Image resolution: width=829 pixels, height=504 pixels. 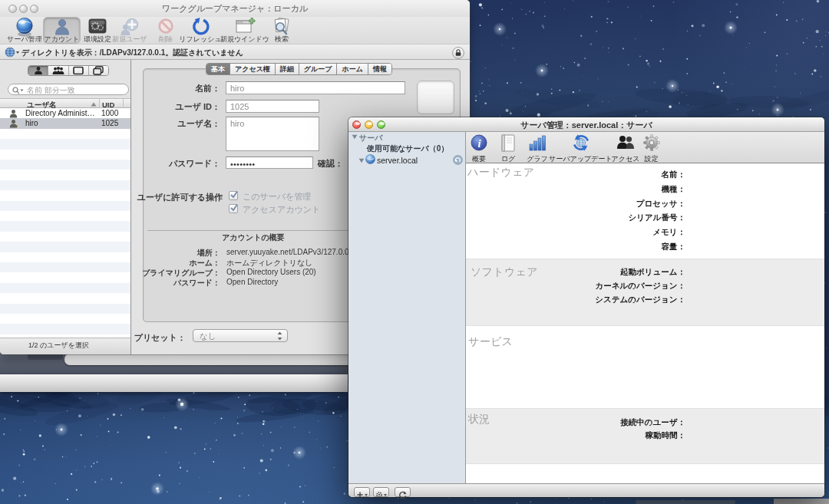 I want to click on server-updates-icon, so click(x=581, y=143).